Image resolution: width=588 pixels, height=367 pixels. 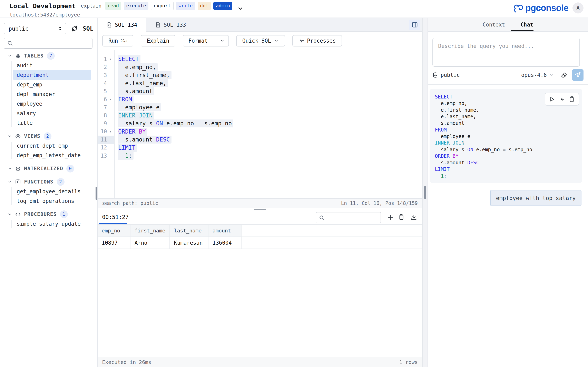 What do you see at coordinates (52, 65) in the screenshot?
I see `tree-item-audit: audit` at bounding box center [52, 65].